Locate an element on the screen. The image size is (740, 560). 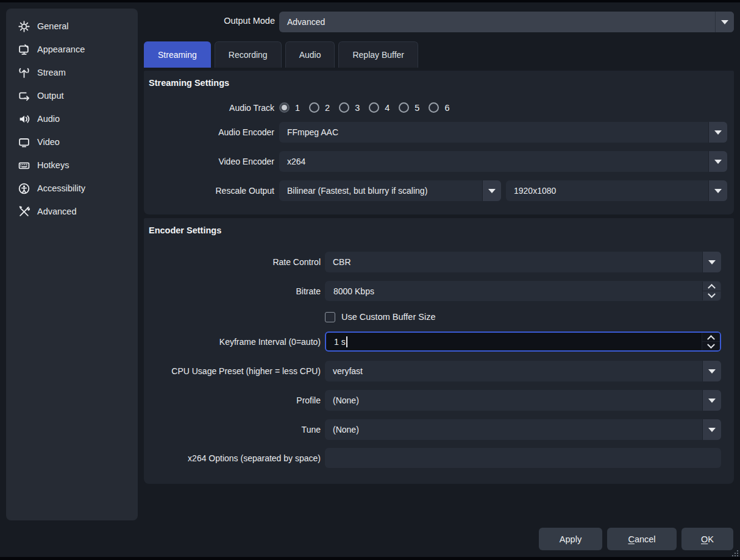
bitrate-row: Bitrate 8000 Kbps is located at coordinates (439, 291).